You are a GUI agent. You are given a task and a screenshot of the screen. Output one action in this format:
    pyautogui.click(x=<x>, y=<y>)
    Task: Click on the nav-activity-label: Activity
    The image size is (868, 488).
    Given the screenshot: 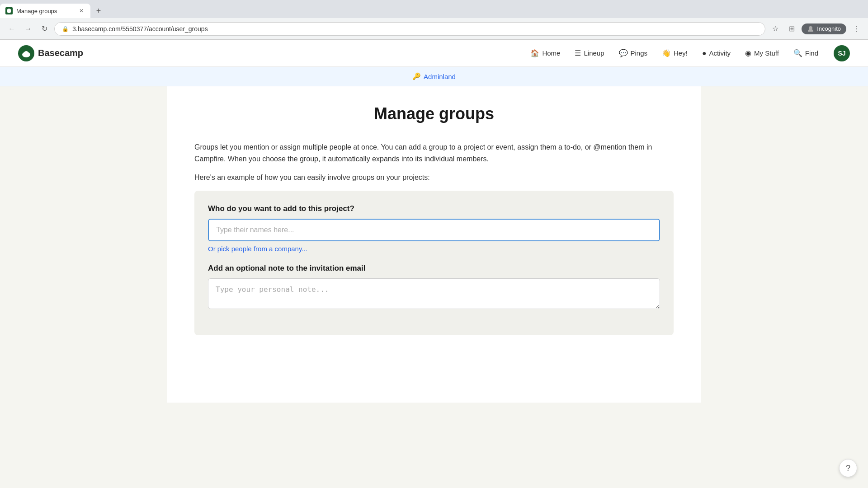 What is the action you would take?
    pyautogui.click(x=720, y=53)
    